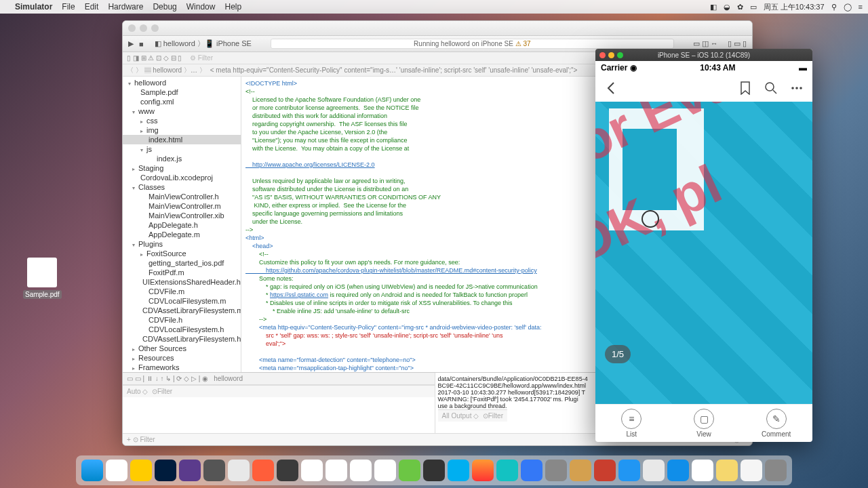 Image resolution: width=868 pixels, height=488 pixels. Describe the element at coordinates (182, 225) in the screenshot. I see `nav-item: AppDelegate.h` at that location.